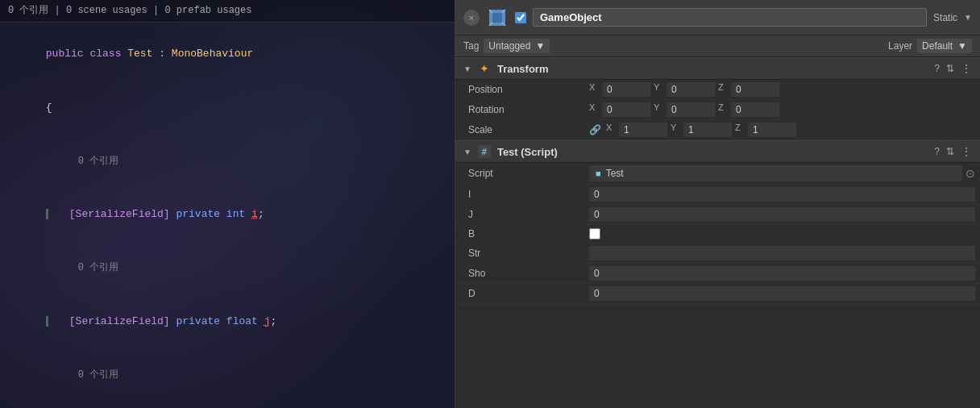 The width and height of the screenshot is (980, 408). Describe the element at coordinates (611, 130) in the screenshot. I see `scale-x-label: X` at that location.